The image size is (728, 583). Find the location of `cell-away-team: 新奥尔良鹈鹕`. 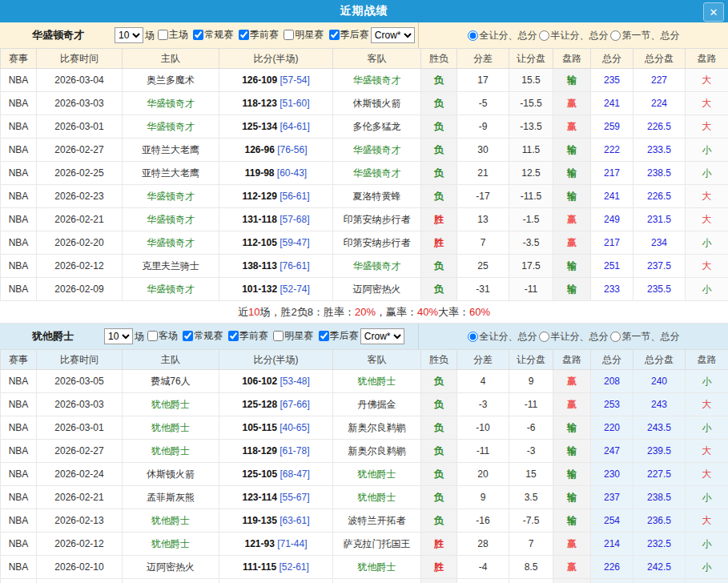

cell-away-team: 新奥尔良鹈鹕 is located at coordinates (377, 428).